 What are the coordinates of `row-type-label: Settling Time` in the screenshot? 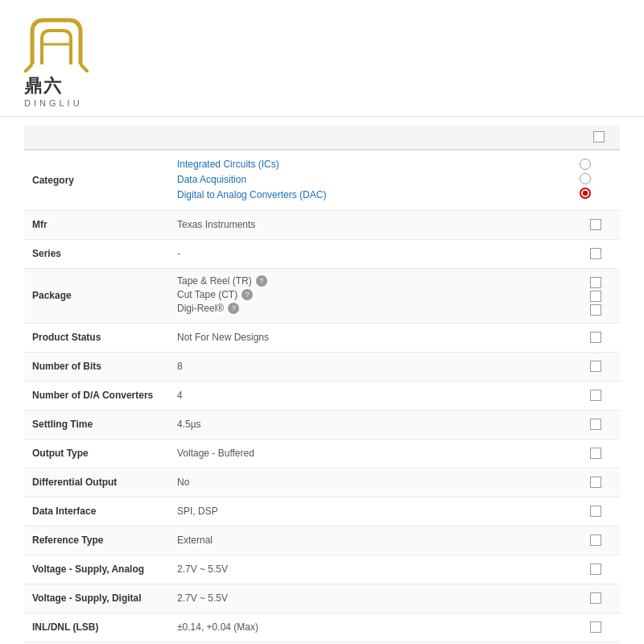 It's located at (97, 424).